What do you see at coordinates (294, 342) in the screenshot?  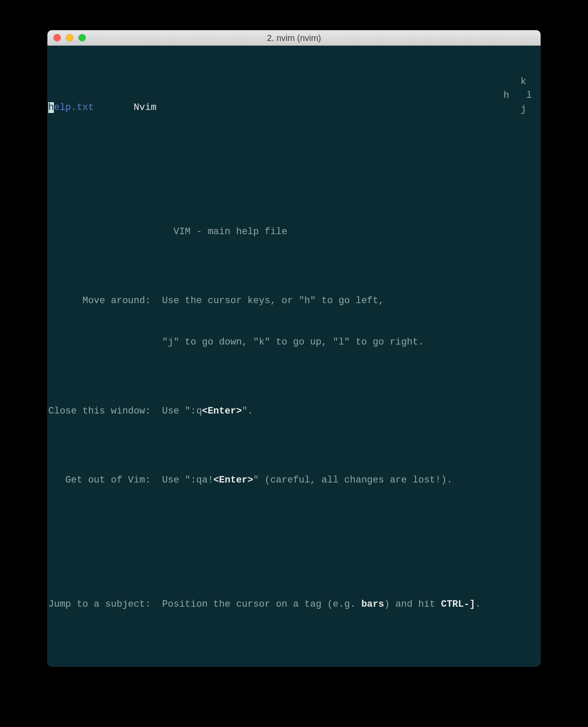 I see `row-move-around-2: "j" to go down, "k" to go up, "l" to go …` at bounding box center [294, 342].